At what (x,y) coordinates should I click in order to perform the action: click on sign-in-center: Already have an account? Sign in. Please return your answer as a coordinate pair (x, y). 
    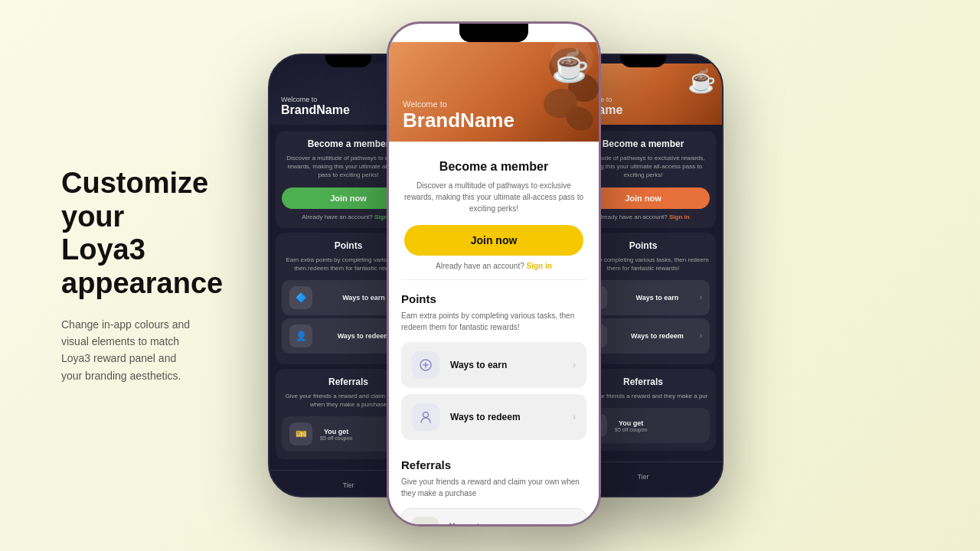
    Looking at the image, I should click on (494, 266).